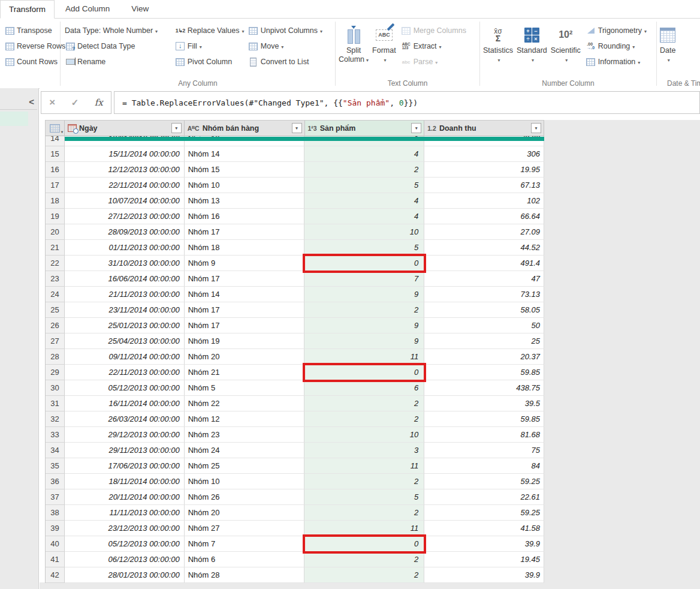  I want to click on cell-date: 28/01/2013 00:00:00, so click(125, 575).